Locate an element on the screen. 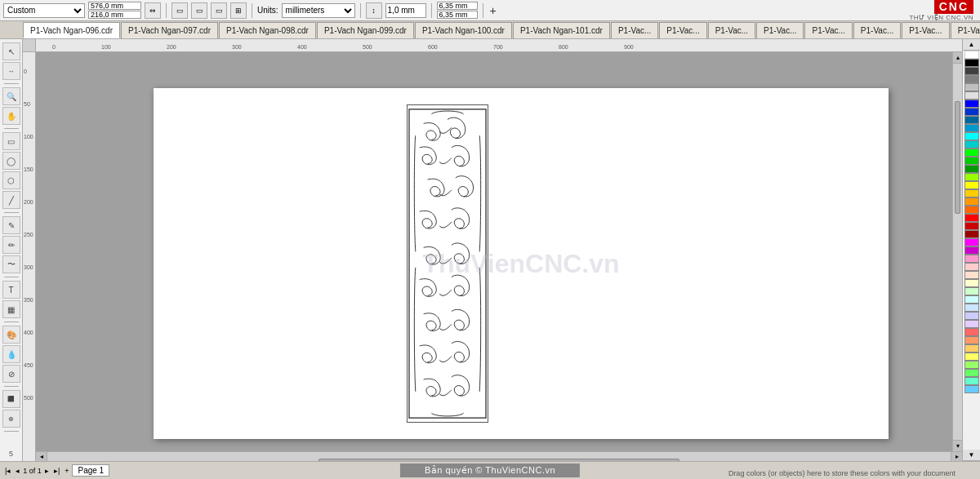 The image size is (980, 479). rect3-icon: ▭ is located at coordinates (219, 11).